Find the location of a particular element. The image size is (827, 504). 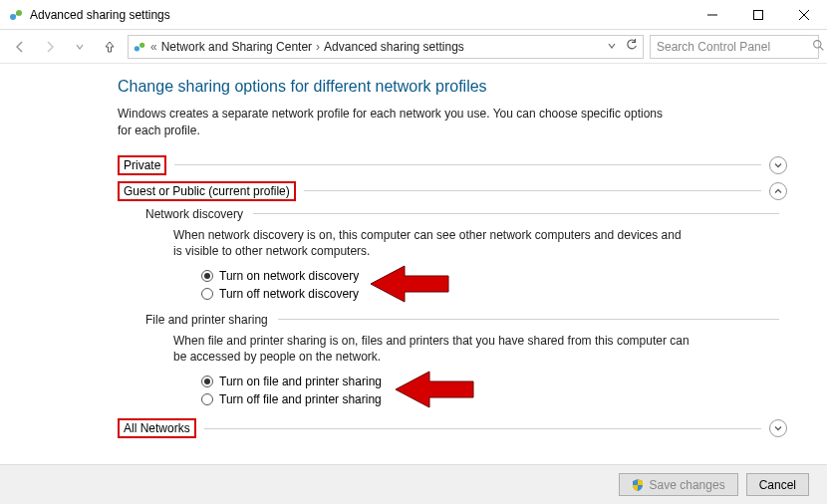

cancel-button: Cancel is located at coordinates (777, 484).